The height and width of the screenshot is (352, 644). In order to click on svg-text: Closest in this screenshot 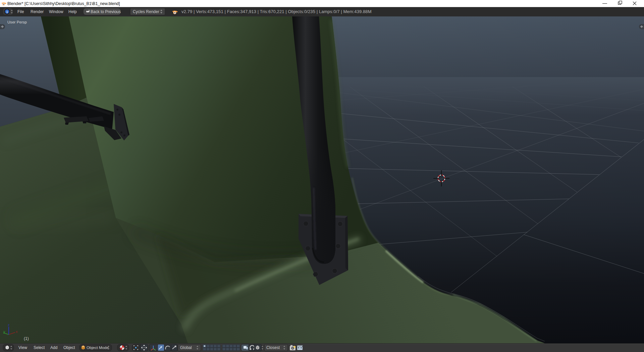, I will do `click(273, 348)`.